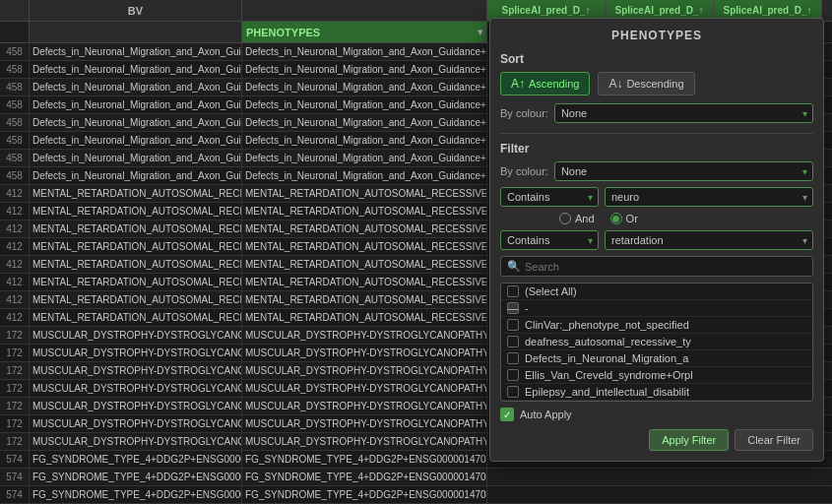 Image resolution: width=832 pixels, height=504 pixels. Describe the element at coordinates (607, 358) in the screenshot. I see `checkbox-label: Defects_in_Neuronal_Migration_a` at that location.